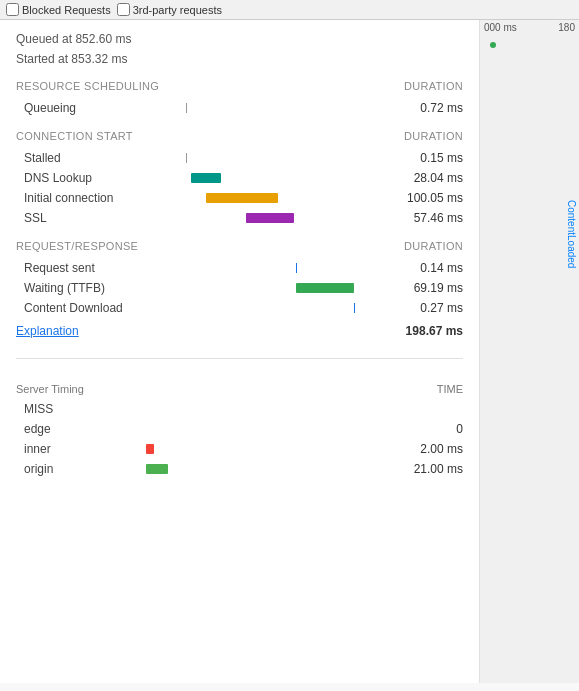  Describe the element at coordinates (450, 389) in the screenshot. I see `server-timing-time-label: TIME` at that location.